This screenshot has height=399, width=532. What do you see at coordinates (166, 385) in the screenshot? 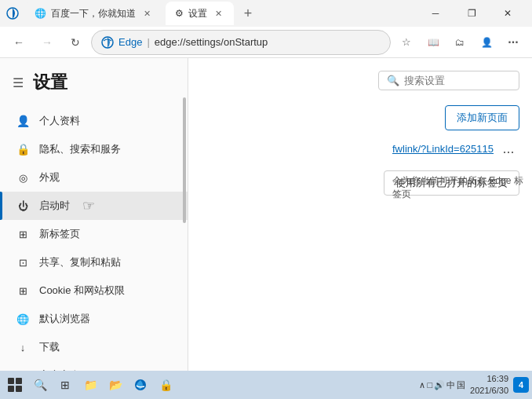
I see `taskbar-security: 🔒` at bounding box center [166, 385].